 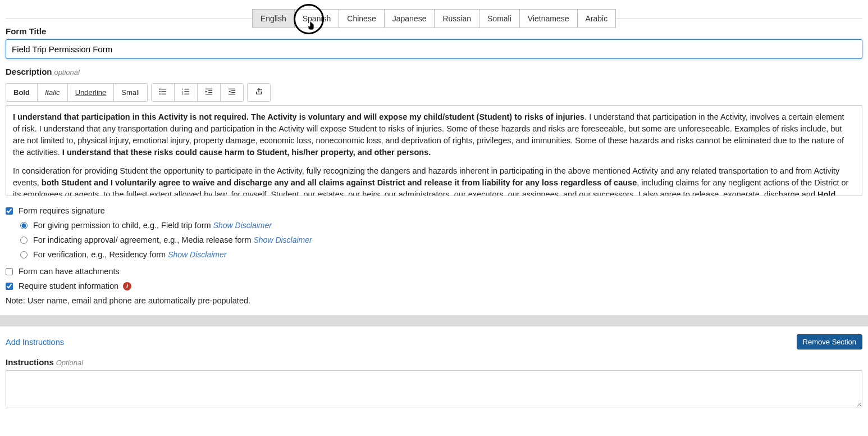 I want to click on tab-japanese: Japanese, so click(x=410, y=19).